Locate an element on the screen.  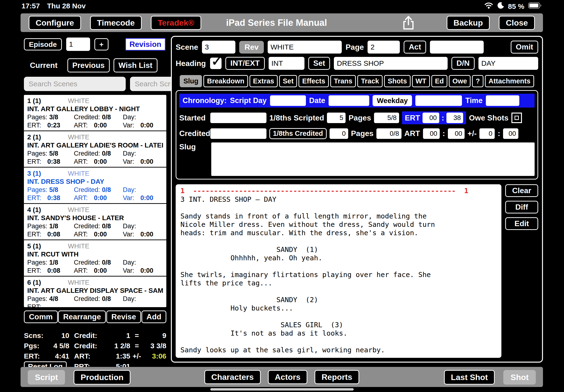
scene-number-input is located at coordinates (219, 47).